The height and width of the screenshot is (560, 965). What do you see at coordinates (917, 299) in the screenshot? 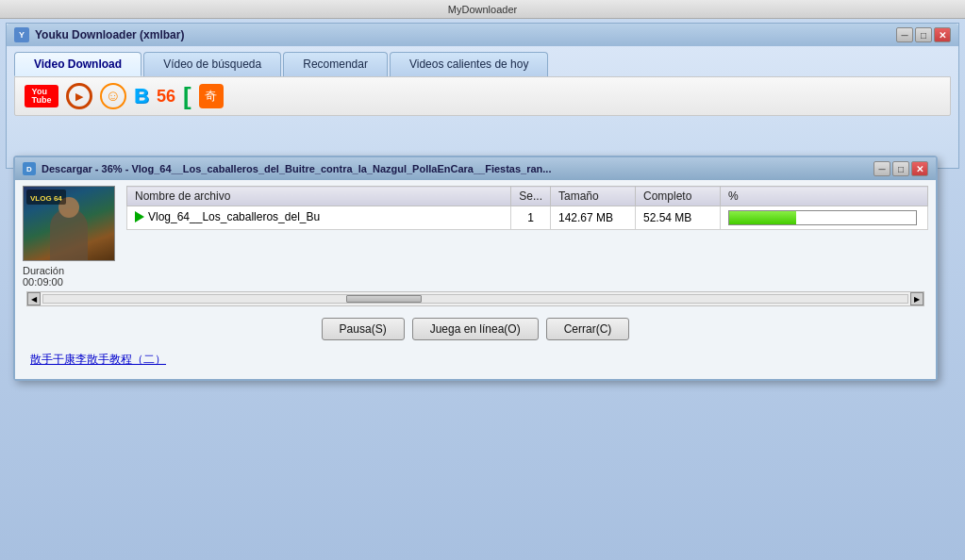
I see `scroll-right-button: ▶` at bounding box center [917, 299].